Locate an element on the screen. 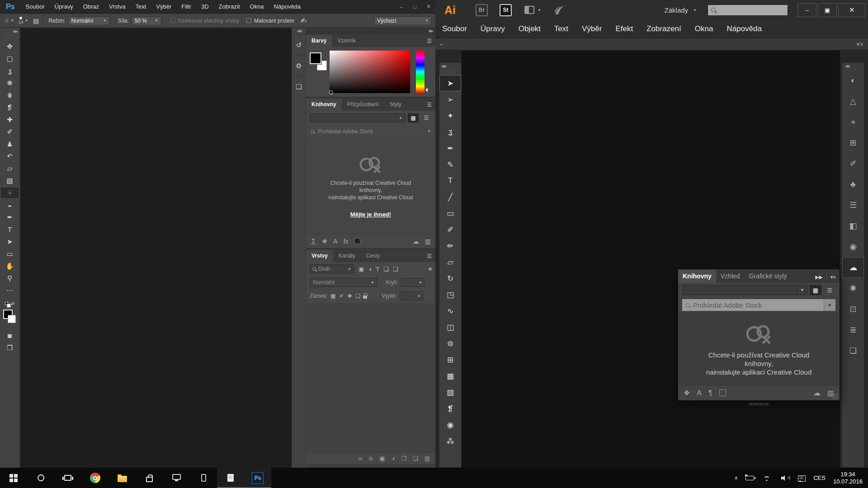  layer-group-icon: ❒ is located at coordinates (404, 458).